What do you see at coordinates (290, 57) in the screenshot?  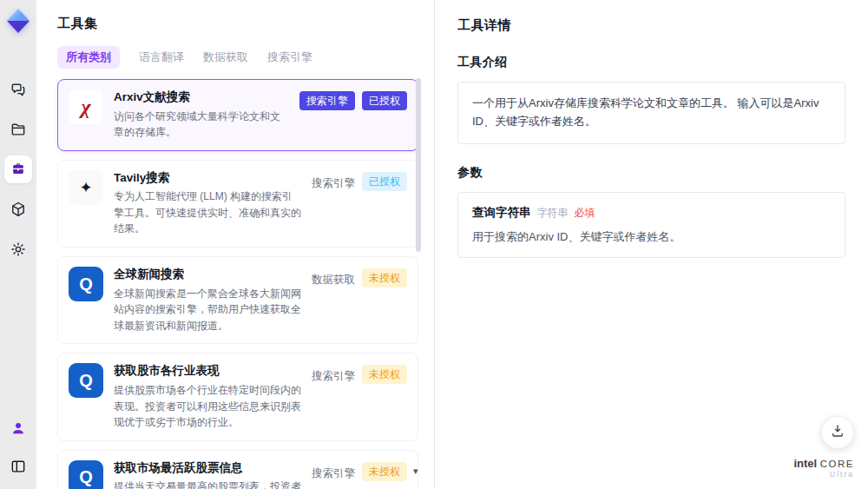 I see `tab-search-engine: 搜索引擎` at bounding box center [290, 57].